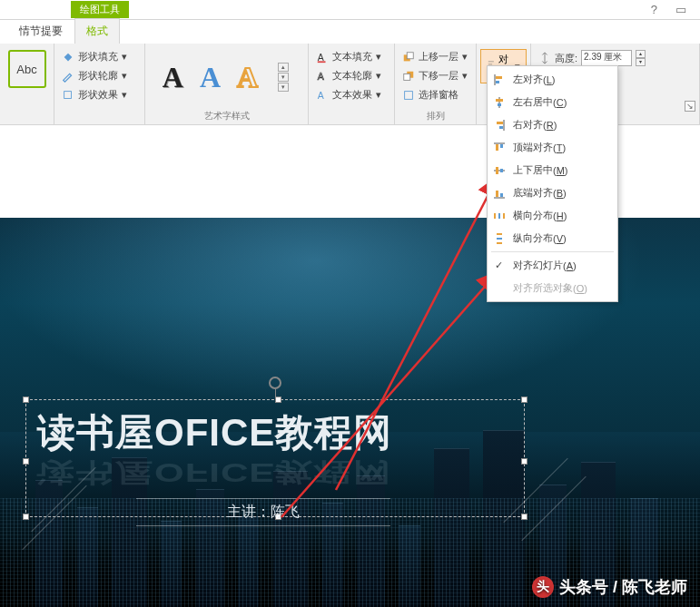  What do you see at coordinates (641, 58) in the screenshot?
I see `height-spinner: ▴ ▾` at bounding box center [641, 58].